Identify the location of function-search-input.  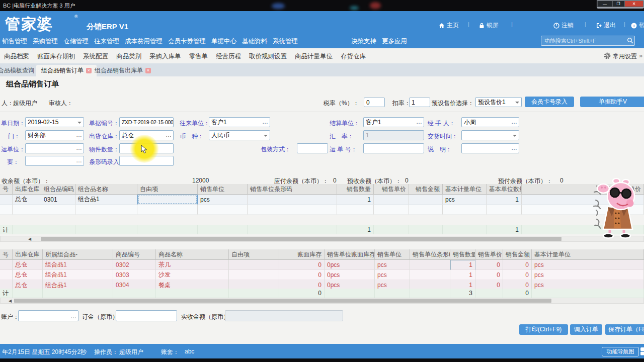
(588, 41).